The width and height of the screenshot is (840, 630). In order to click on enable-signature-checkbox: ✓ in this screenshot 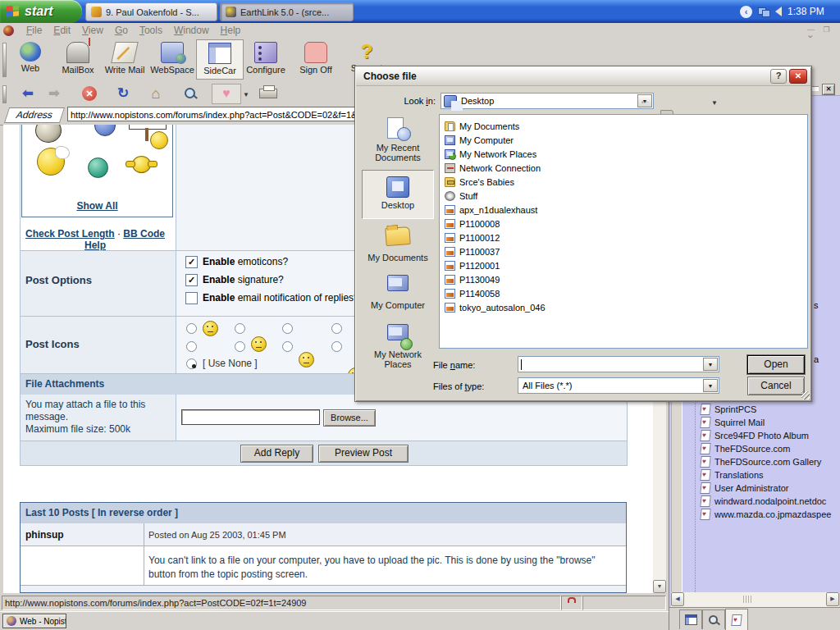, I will do `click(192, 281)`.